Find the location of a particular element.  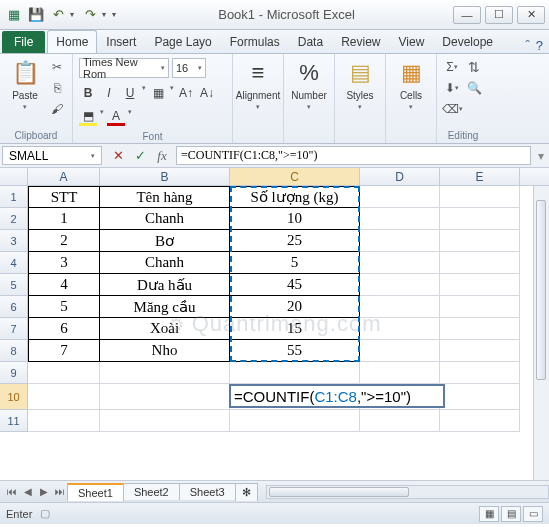

col-header-b: B is located at coordinates (165, 176).